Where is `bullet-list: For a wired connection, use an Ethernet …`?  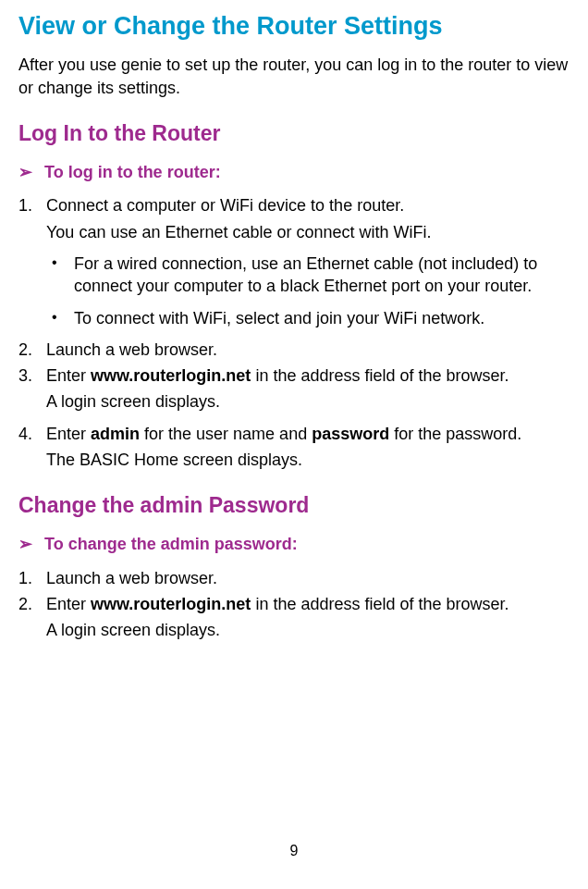 bullet-list: For a wired connection, use an Ethernet … is located at coordinates (308, 290).